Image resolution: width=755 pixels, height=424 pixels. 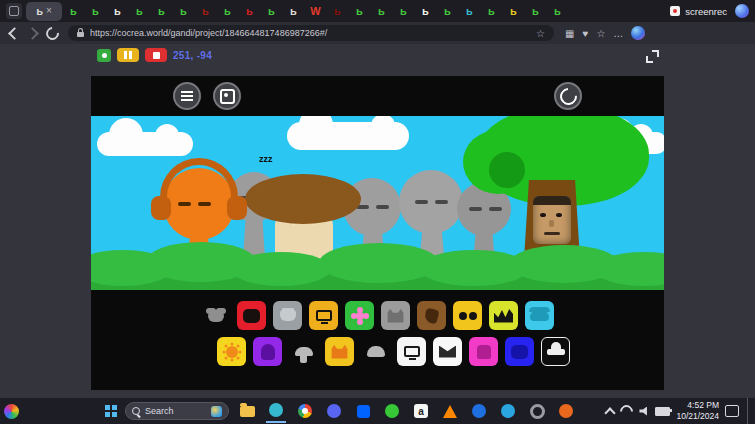 I want to click on recorder-camera-button, so click(x=104, y=56).